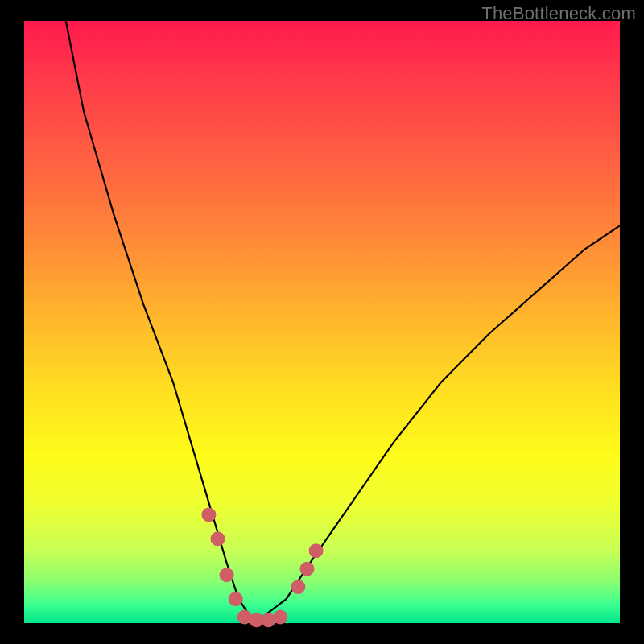 Image resolution: width=644 pixels, height=644 pixels. What do you see at coordinates (559, 14) in the screenshot?
I see `watermark-label: TheBottleneck.com` at bounding box center [559, 14].